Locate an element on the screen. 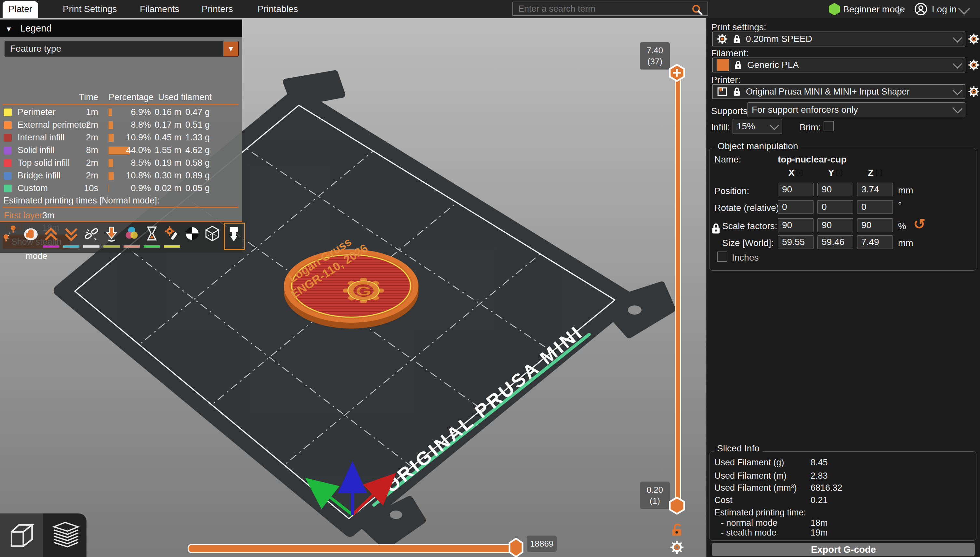  print-settings-combo: 0.20mm SPEED is located at coordinates (839, 39).